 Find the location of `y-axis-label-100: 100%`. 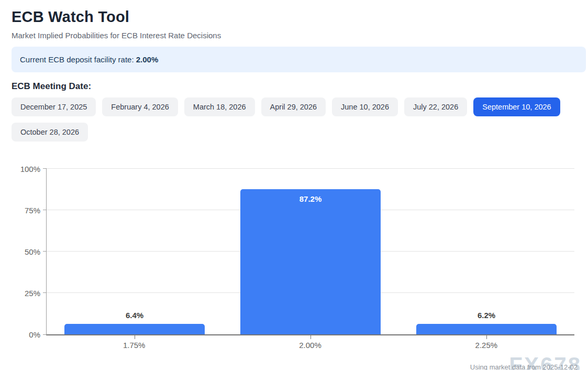

y-axis-label-100: 100% is located at coordinates (26, 169).